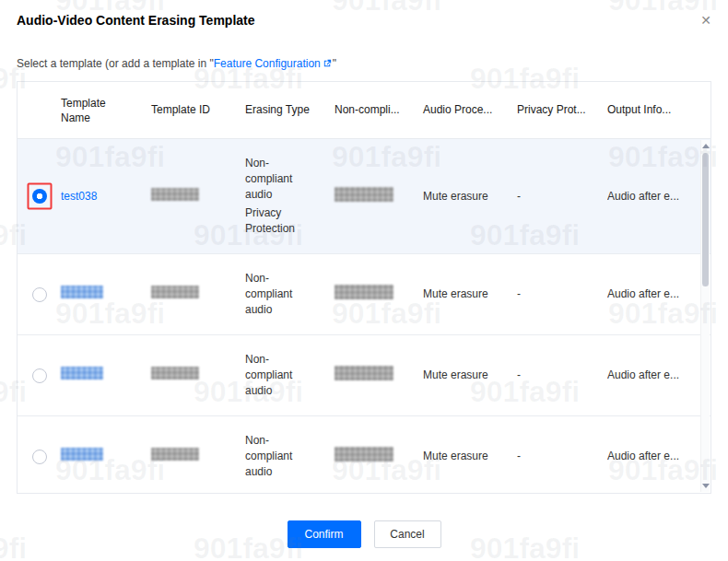 The height and width of the screenshot is (561, 728). Describe the element at coordinates (278, 221) in the screenshot. I see `erasing-type-value: Privacy Protection` at that location.